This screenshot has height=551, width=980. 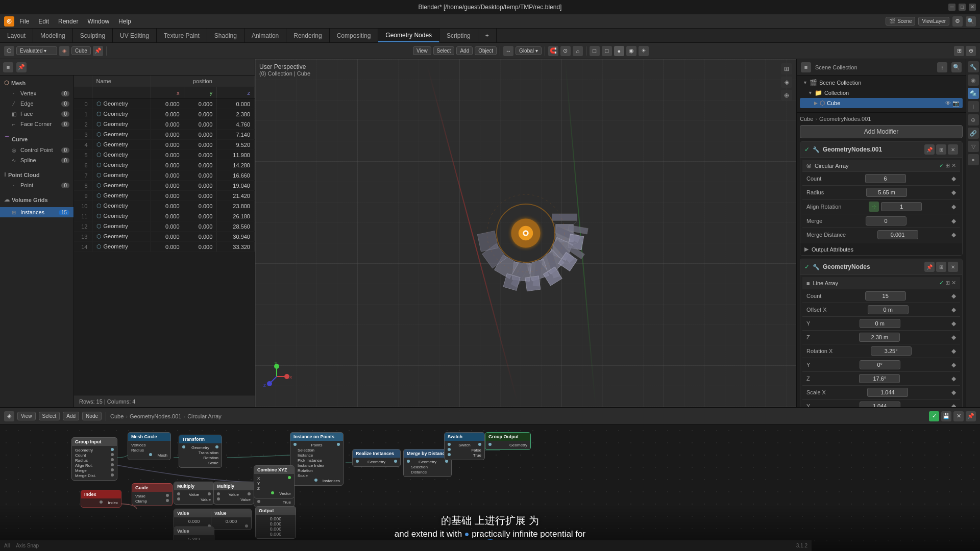 What do you see at coordinates (880, 404) in the screenshot?
I see `la-scale-y-val: 1.044` at bounding box center [880, 404].